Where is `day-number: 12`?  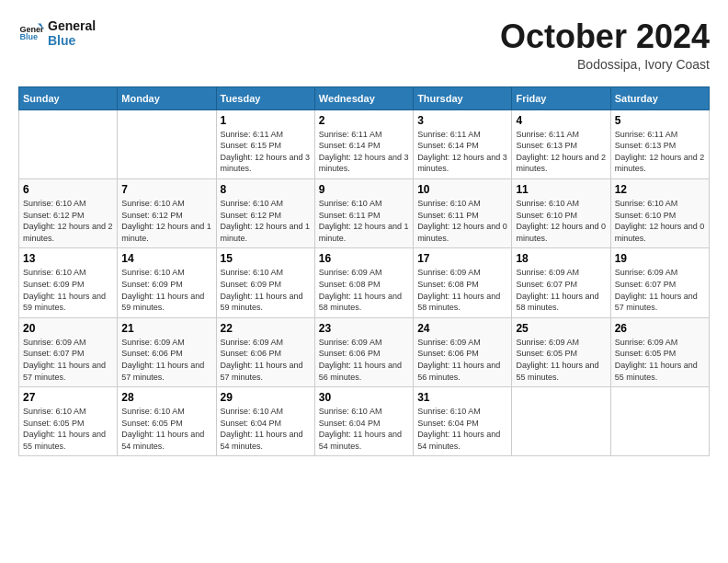 day-number: 12 is located at coordinates (660, 190).